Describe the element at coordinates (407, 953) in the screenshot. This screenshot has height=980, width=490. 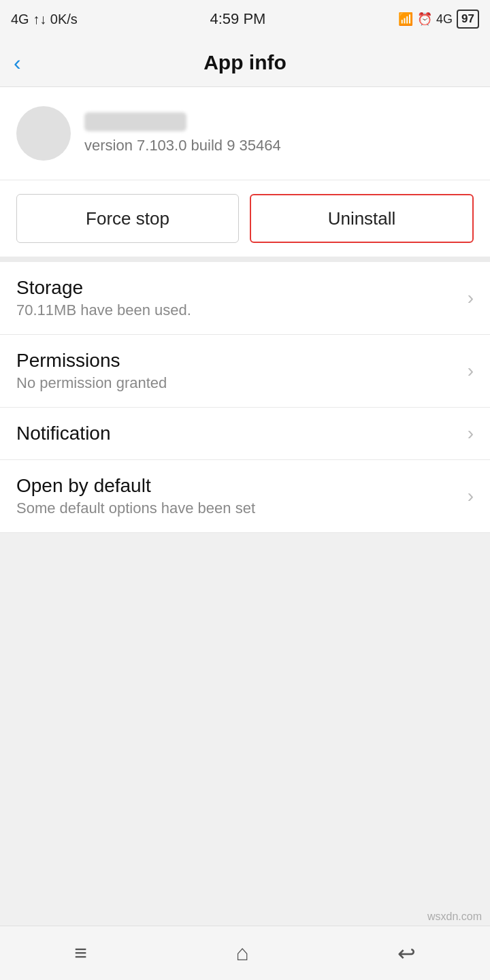
I see `back-nav-button: ↩` at that location.